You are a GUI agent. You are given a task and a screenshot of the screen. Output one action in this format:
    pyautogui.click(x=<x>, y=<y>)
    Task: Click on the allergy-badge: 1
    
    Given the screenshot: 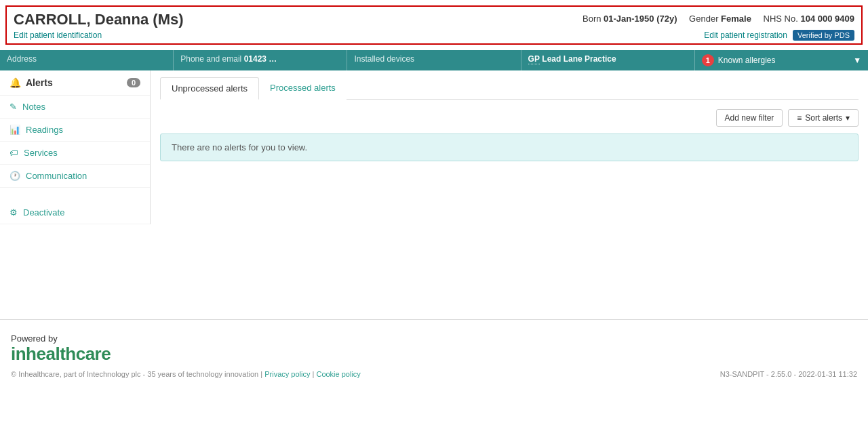 What is the action you would take?
    pyautogui.click(x=708, y=60)
    